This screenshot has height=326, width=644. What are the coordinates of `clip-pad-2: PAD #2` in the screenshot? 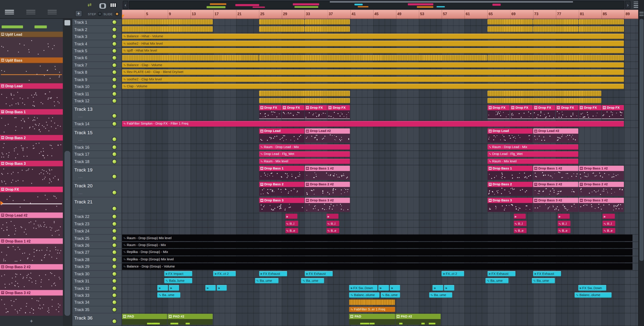 It's located at (418, 320).